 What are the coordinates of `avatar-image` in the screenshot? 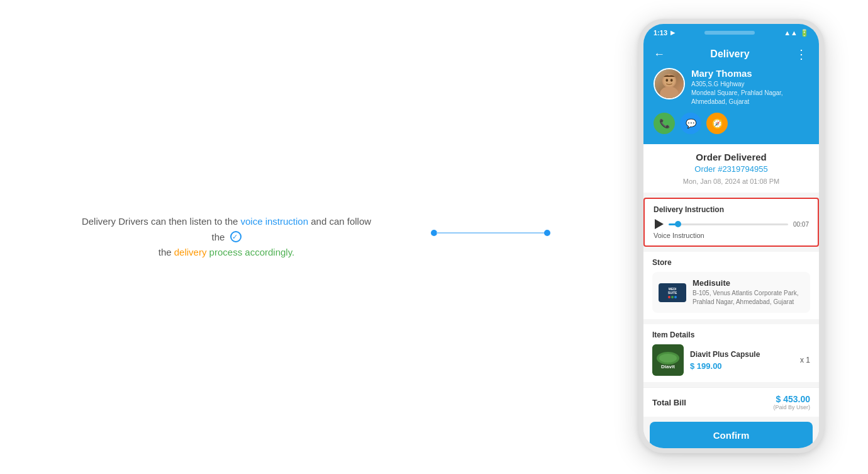 It's located at (669, 84).